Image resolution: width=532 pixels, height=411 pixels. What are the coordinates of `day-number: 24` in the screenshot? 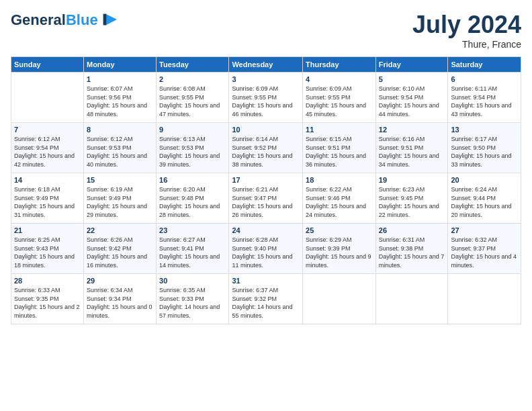 It's located at (266, 230).